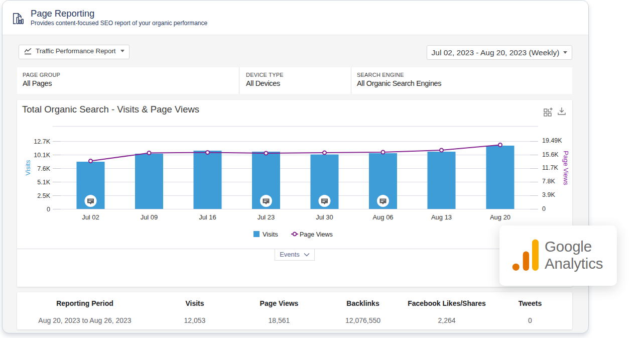 The width and height of the screenshot is (644, 338). What do you see at coordinates (552, 141) in the screenshot?
I see `svg-text: 19.49K` at bounding box center [552, 141].